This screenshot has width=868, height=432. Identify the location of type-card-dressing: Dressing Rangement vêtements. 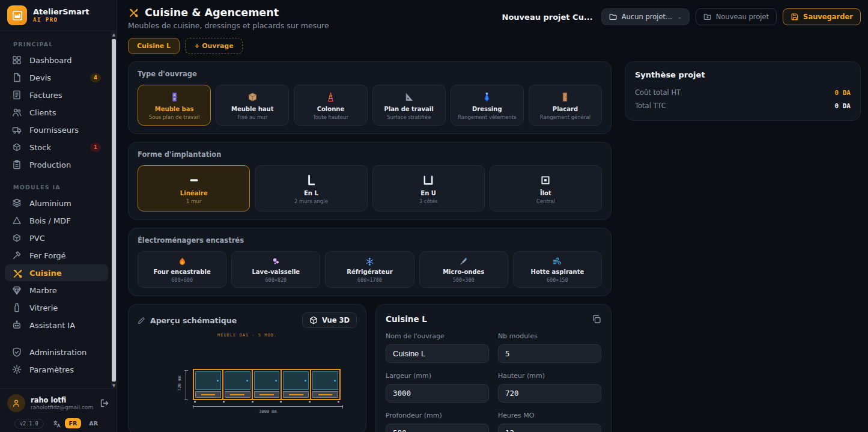
(487, 105).